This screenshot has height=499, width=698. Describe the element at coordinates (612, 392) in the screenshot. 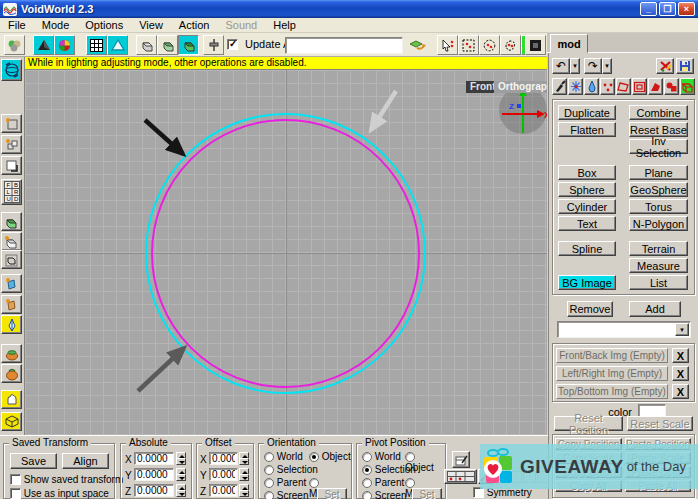

I see `top-bottom-img-button: Top/Bottom Img (Empty)` at that location.